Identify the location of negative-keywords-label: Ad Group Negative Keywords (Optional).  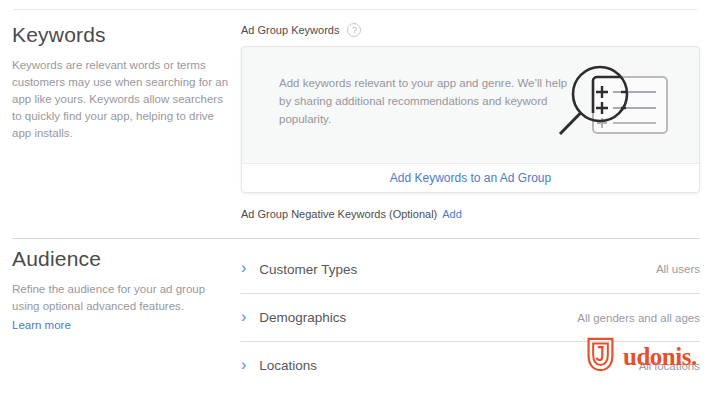
(339, 214).